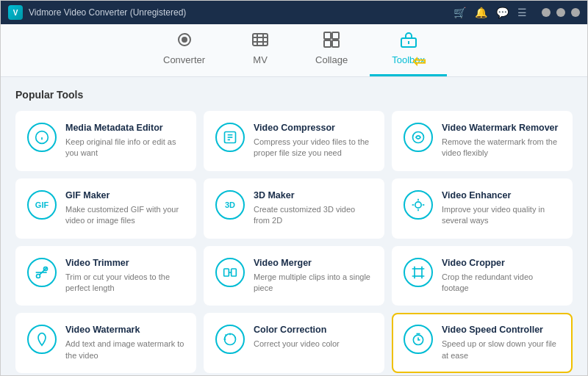 The height and width of the screenshot is (376, 588). Describe the element at coordinates (481, 12) in the screenshot. I see `bell-icon: 🔔` at that location.